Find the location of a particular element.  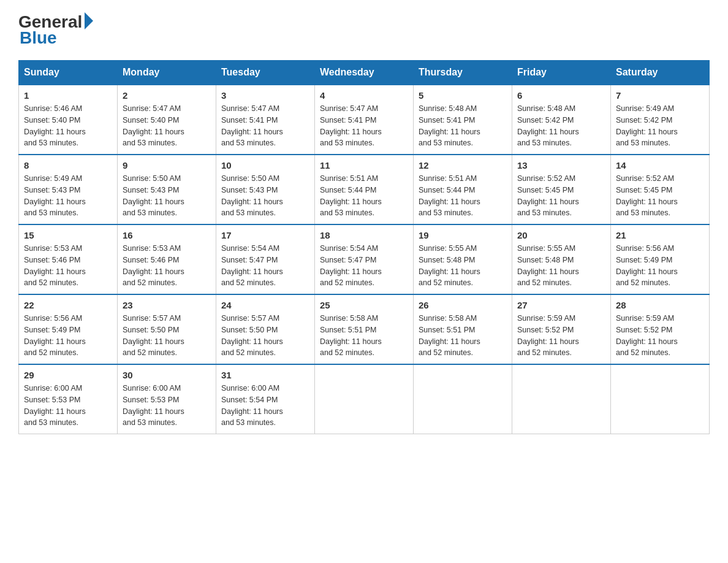

day-info: Sunrise: 5:52 AM Sunset: 5:45 PM Dayligh… is located at coordinates (561, 196).